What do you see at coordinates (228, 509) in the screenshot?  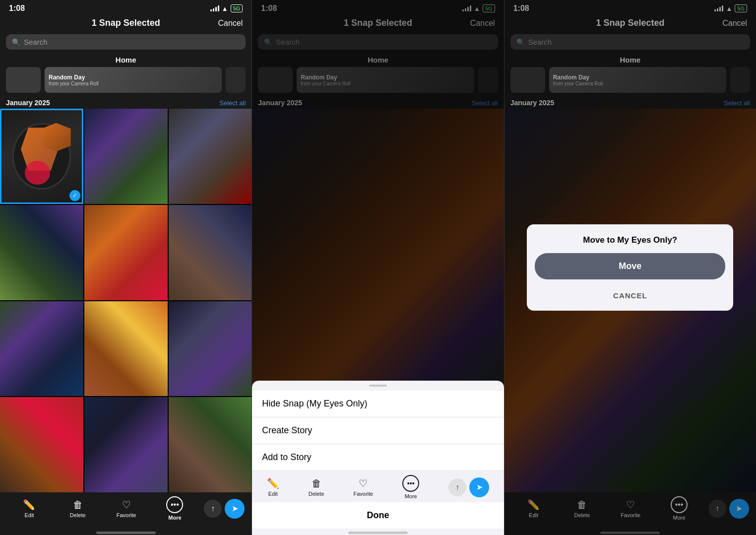 I see `send-buttons-1: ↑ ➤` at bounding box center [228, 509].